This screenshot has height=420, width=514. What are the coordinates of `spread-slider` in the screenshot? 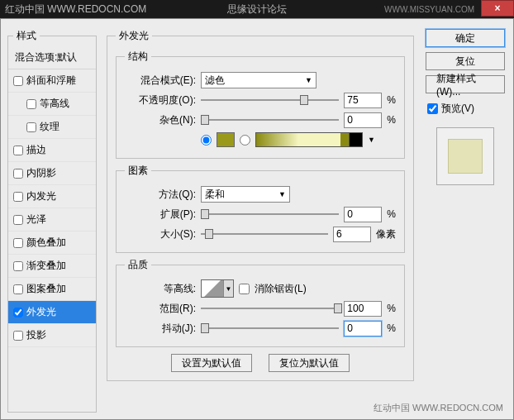 It's located at (269, 214).